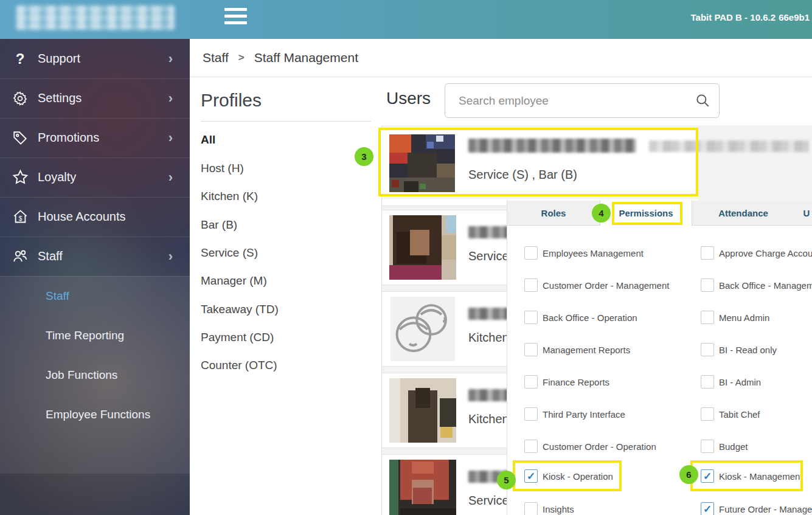 The width and height of the screenshot is (812, 515). Describe the element at coordinates (116, 296) in the screenshot. I see `sidebar-subitem-staff: Staff` at that location.